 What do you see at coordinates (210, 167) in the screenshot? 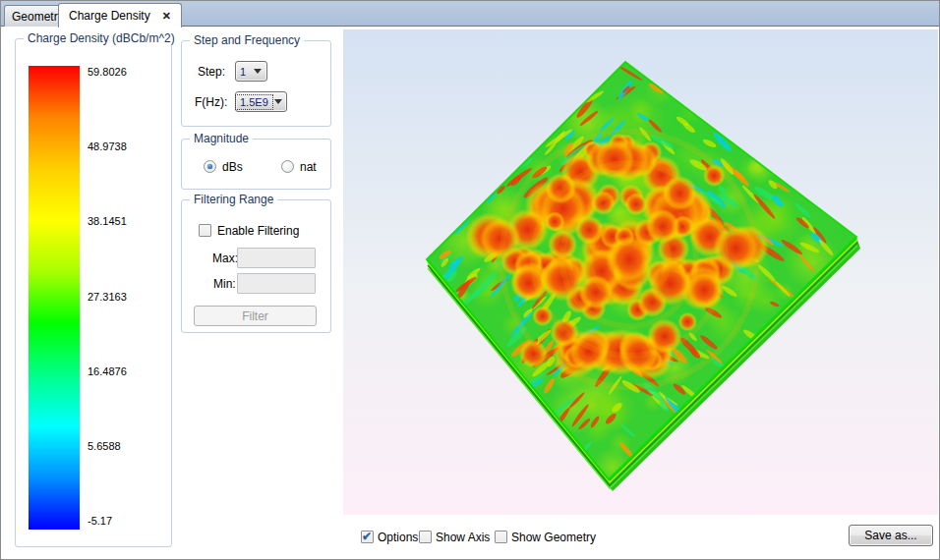
I see `dbs-radio` at bounding box center [210, 167].